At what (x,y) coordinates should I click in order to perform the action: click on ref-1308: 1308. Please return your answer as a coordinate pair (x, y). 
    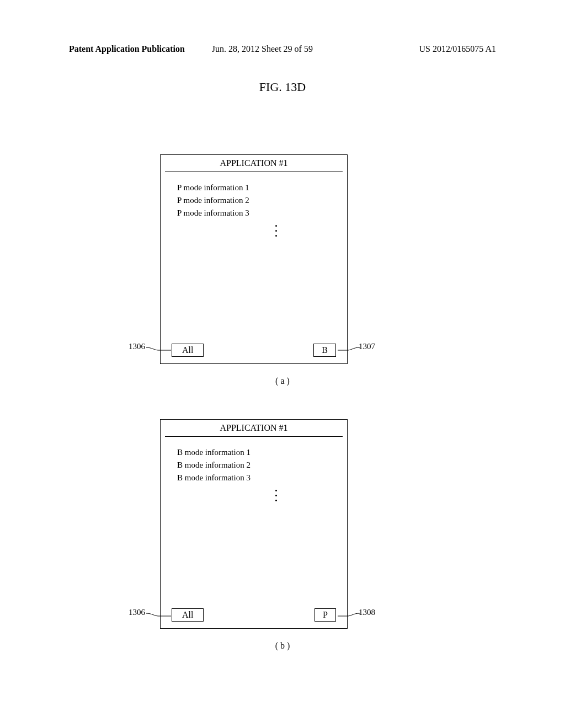
    Looking at the image, I should click on (367, 612).